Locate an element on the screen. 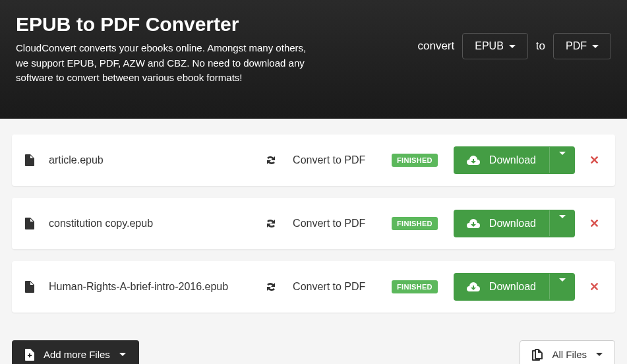  bottom-bar: Add more Files All Files is located at coordinates (314, 352).